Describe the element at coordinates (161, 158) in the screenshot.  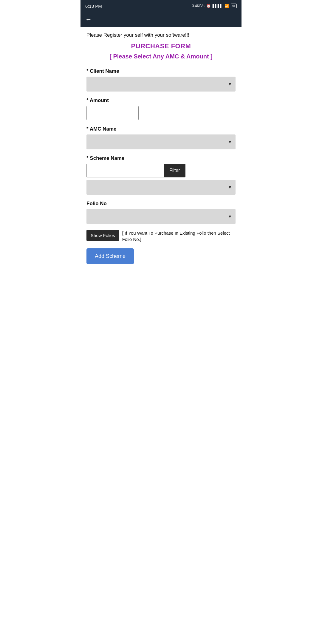
I see `scheme-name-label: * Scheme Name` at that location.